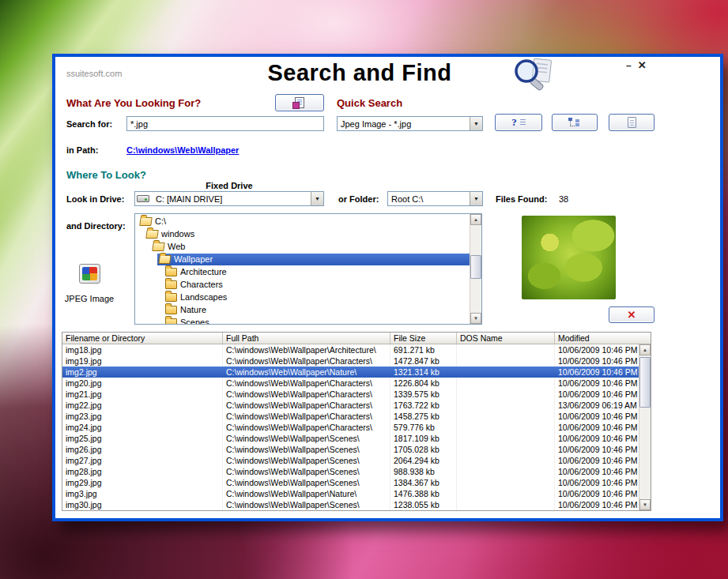 This screenshot has height=579, width=728. What do you see at coordinates (424, 338) in the screenshot?
I see `column-header-filesize: File Size` at bounding box center [424, 338].